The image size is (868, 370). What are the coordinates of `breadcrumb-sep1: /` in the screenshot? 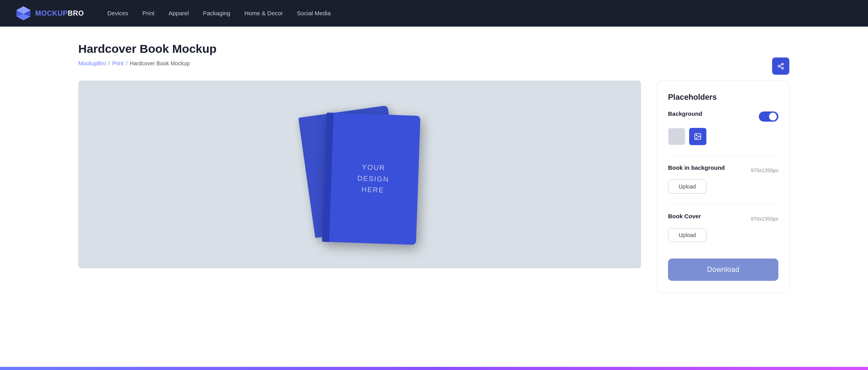 It's located at (109, 63).